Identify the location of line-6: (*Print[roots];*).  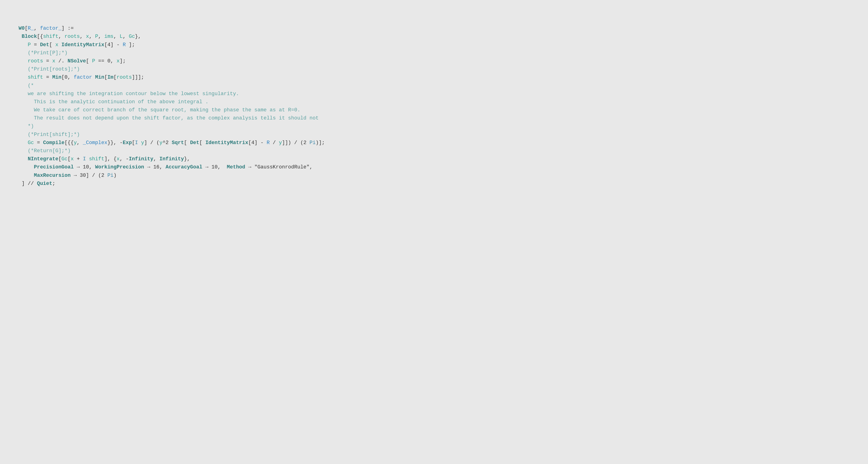
(49, 69).